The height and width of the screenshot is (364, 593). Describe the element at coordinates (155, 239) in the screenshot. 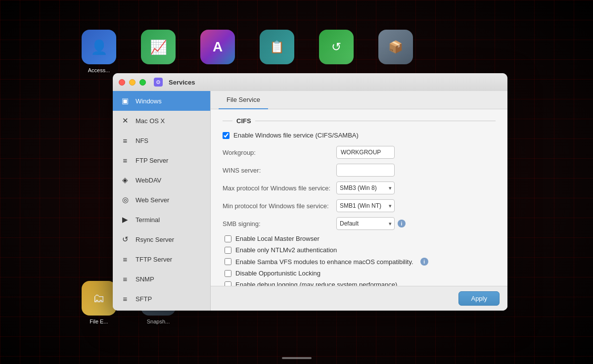

I see `sidebar-item-rsync-label: Rsync Server` at that location.